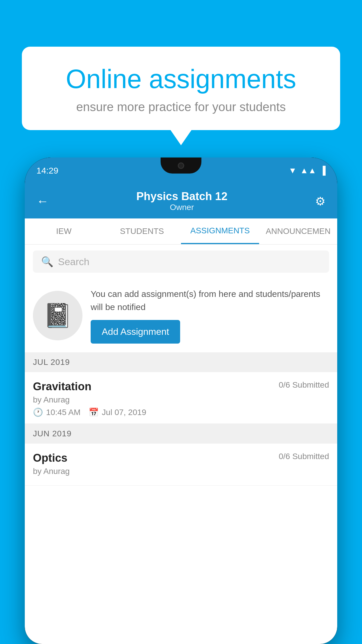 The height and width of the screenshot is (644, 362). What do you see at coordinates (52, 433) in the screenshot?
I see `section-label-jun: JUN 2019` at bounding box center [52, 433].